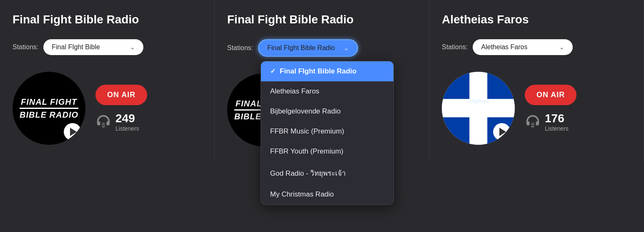  What do you see at coordinates (509, 108) in the screenshot?
I see `panel-3-bottom-row: Αλήθειας ΦΑΡΟΣ ON AIR 176` at bounding box center [509, 108].